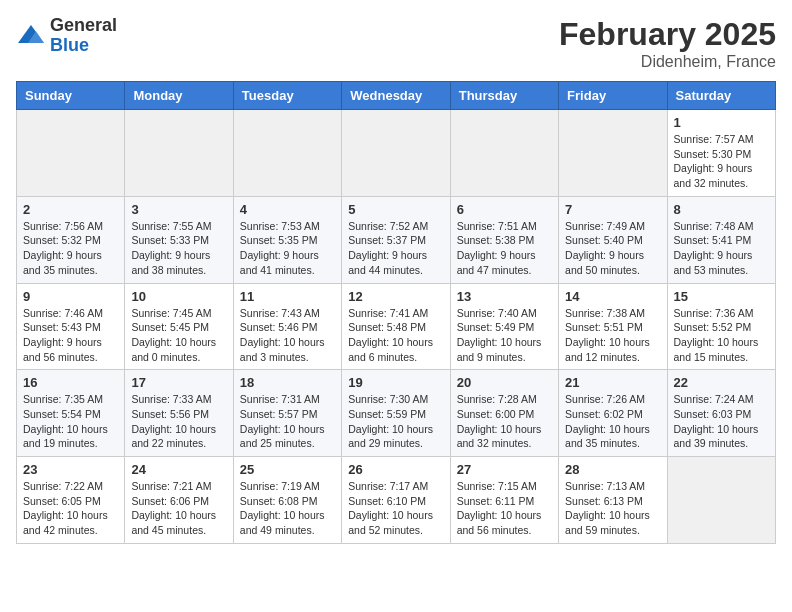 This screenshot has height=612, width=792. Describe the element at coordinates (396, 414) in the screenshot. I see `calendar-week-row: 16Sunrise: 7:35 AM Sunset: 5:54 PM Dayli…` at that location.